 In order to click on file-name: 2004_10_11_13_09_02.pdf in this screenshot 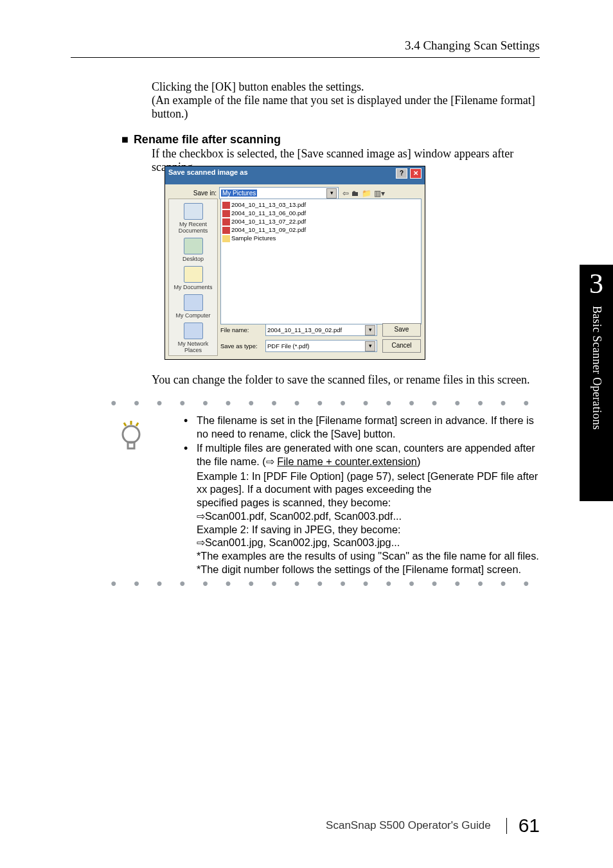, I will do `click(269, 230)`.